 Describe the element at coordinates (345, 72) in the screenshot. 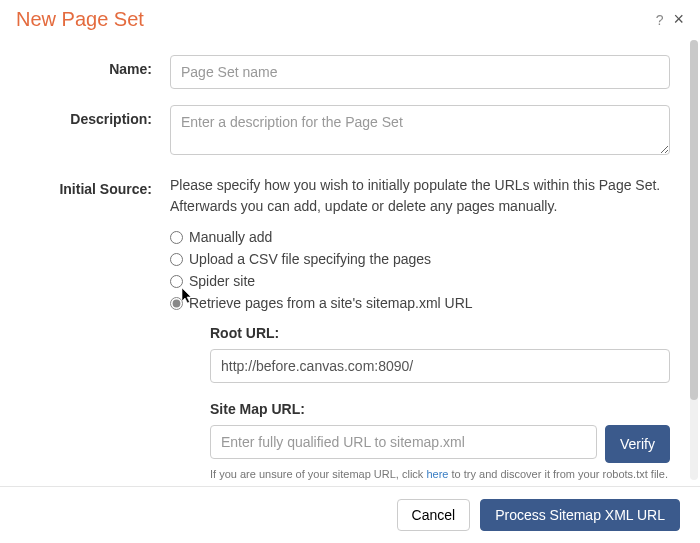

I see `name-row: Name:` at that location.